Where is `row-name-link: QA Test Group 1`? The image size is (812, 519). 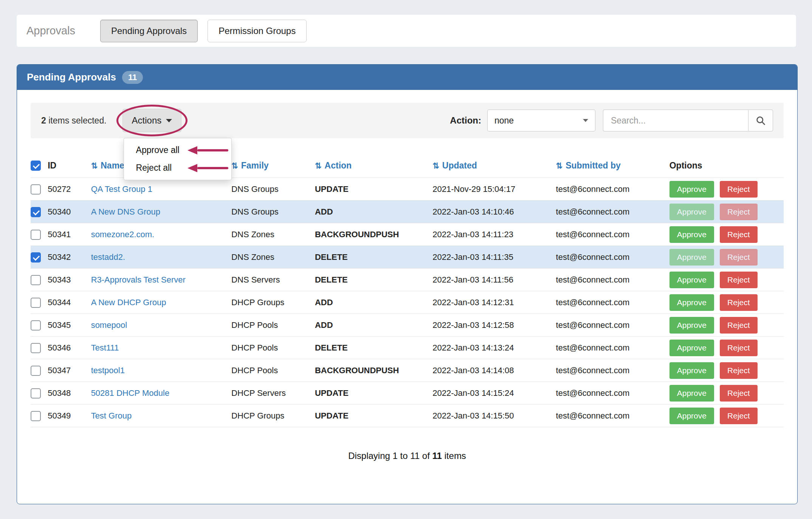 row-name-link: QA Test Group 1 is located at coordinates (122, 189).